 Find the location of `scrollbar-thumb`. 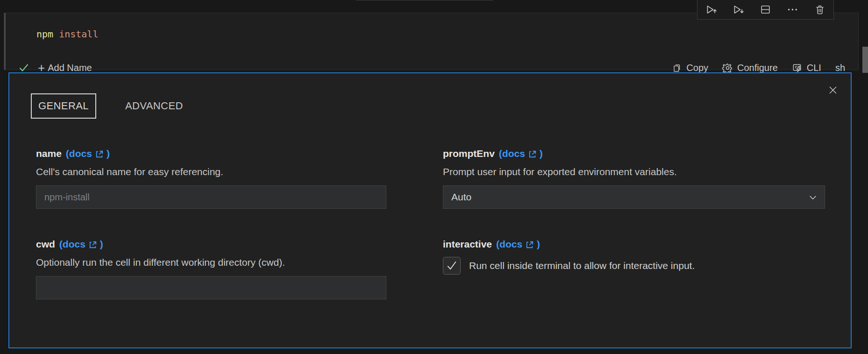

scrollbar-thumb is located at coordinates (865, 60).